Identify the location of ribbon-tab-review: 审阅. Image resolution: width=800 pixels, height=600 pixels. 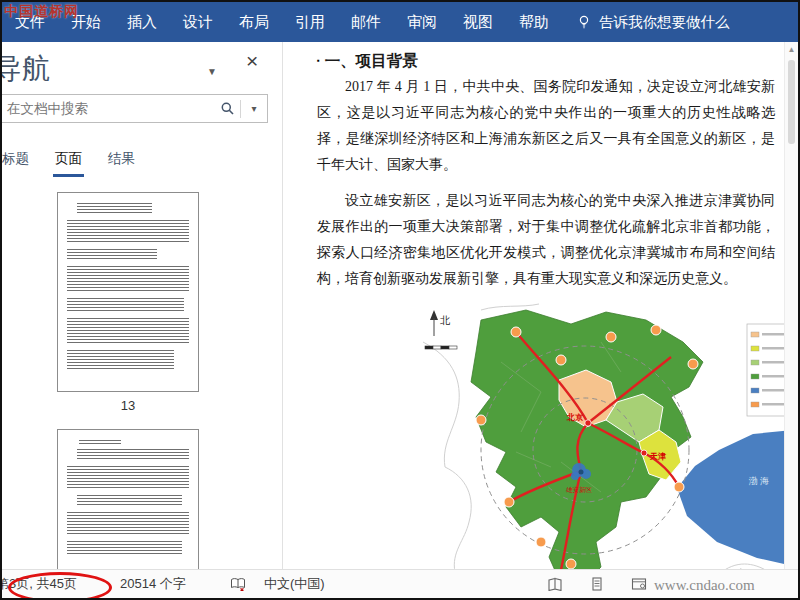
(422, 22).